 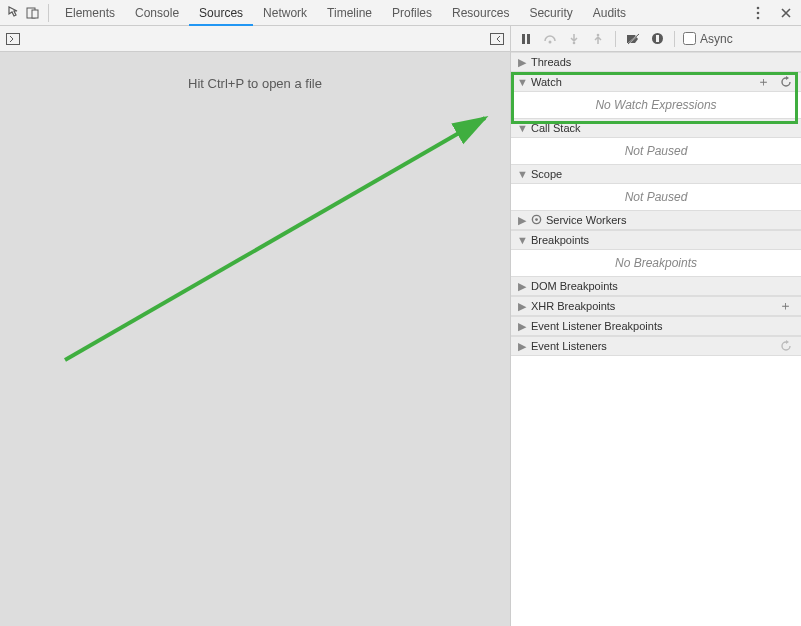 What do you see at coordinates (786, 306) in the screenshot?
I see `xhrbp-add-icon: ＋` at bounding box center [786, 306].